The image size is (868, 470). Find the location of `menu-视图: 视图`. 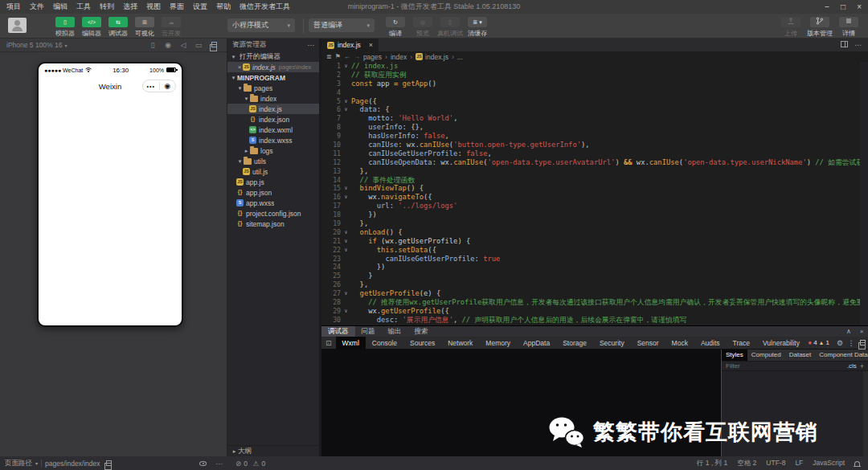

menu-视图: 视图 is located at coordinates (154, 6).